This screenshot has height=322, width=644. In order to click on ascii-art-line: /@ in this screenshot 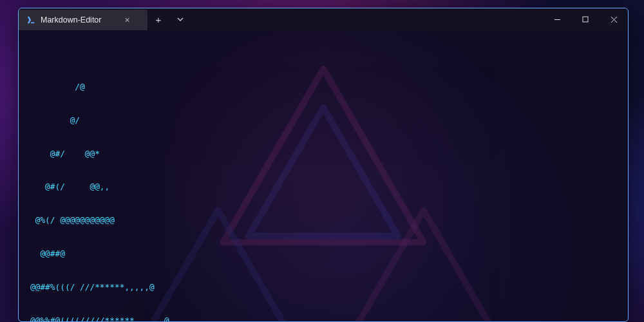, I will do `click(323, 86)`.